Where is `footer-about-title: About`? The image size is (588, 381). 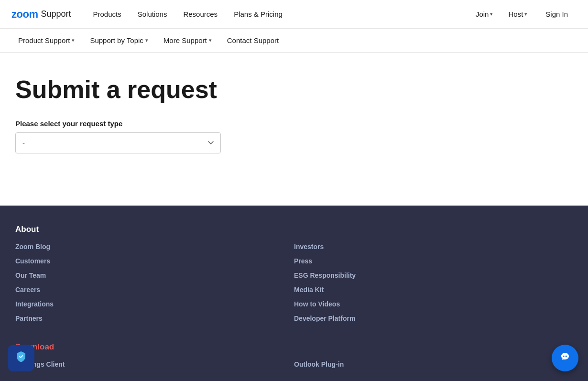
footer-about-title: About is located at coordinates (294, 229).